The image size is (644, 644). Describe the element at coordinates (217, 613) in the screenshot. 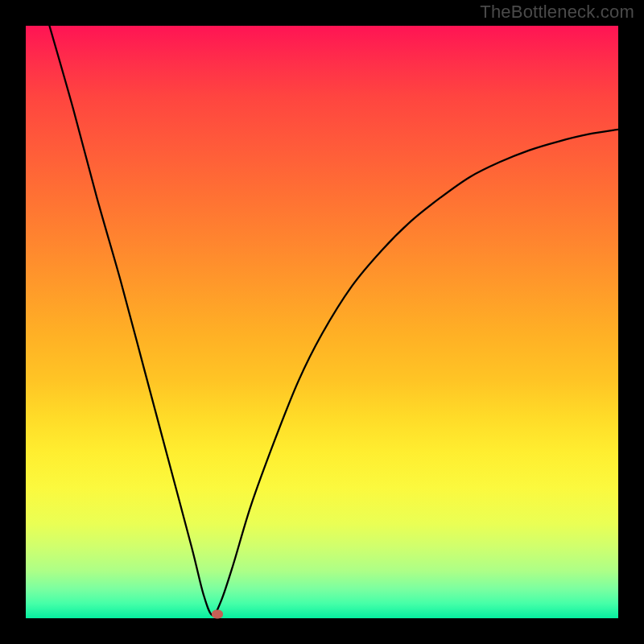

I see `optimum-marker` at that location.